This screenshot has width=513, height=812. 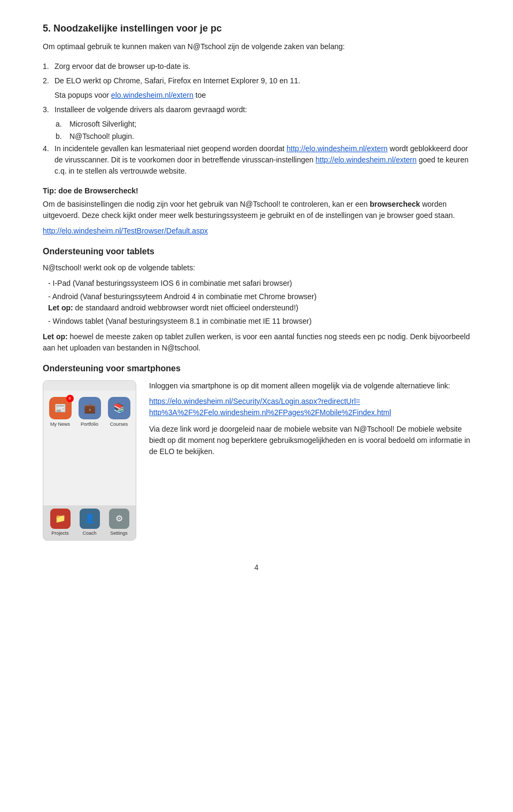 What do you see at coordinates (256, 322) in the screenshot?
I see `list-item: Windows tablet (Vanaf besturingsysteem 8…` at bounding box center [256, 322].